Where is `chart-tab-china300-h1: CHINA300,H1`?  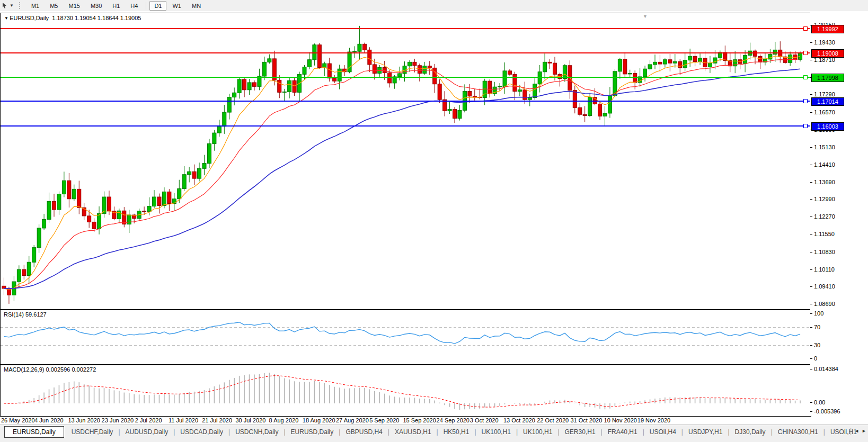 chart-tab-china300-h1: CHINA300,H1 is located at coordinates (798, 432).